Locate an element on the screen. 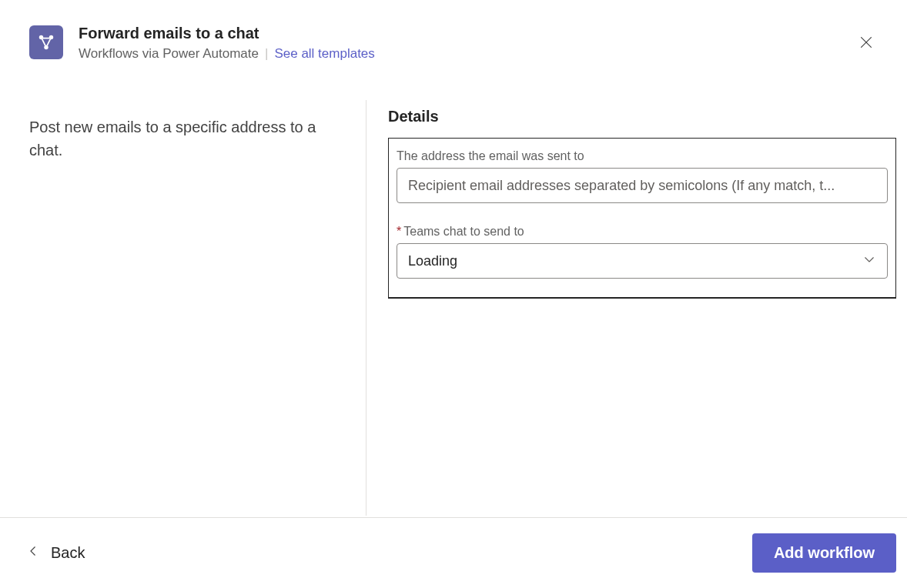 This screenshot has height=588, width=907. dialog-header: Forward emails to a chat Workflows via P… is located at coordinates (454, 31).